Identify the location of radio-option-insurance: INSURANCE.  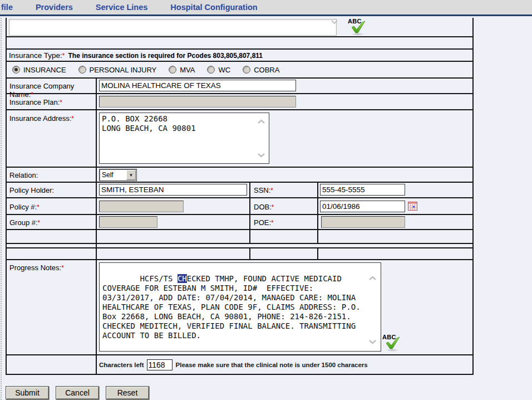
(39, 70).